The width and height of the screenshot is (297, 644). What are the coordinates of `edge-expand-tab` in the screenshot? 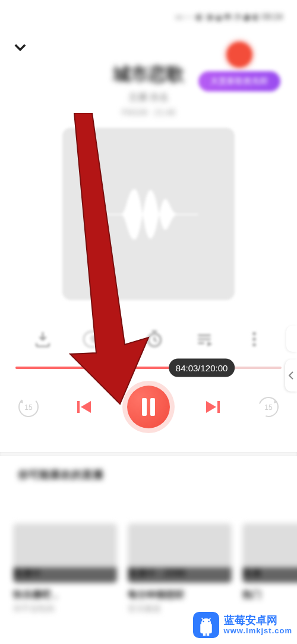 It's located at (291, 375).